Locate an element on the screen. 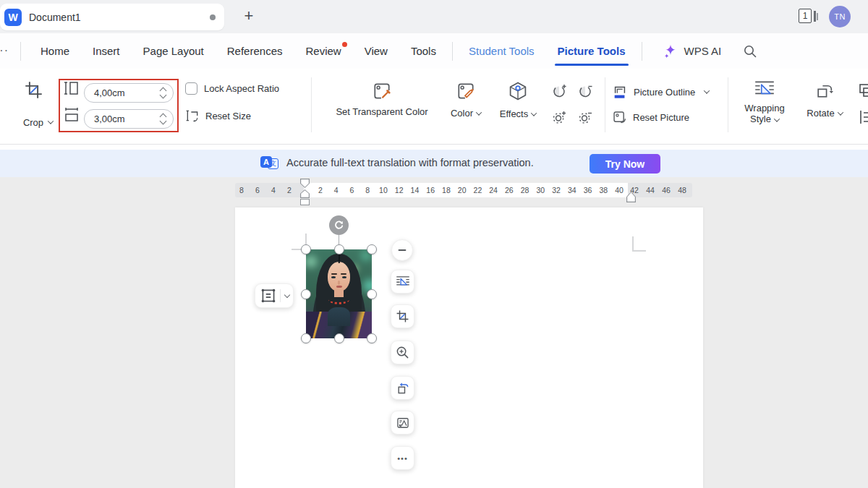 The width and height of the screenshot is (868, 488). rotate-button: Rotate is located at coordinates (825, 100).